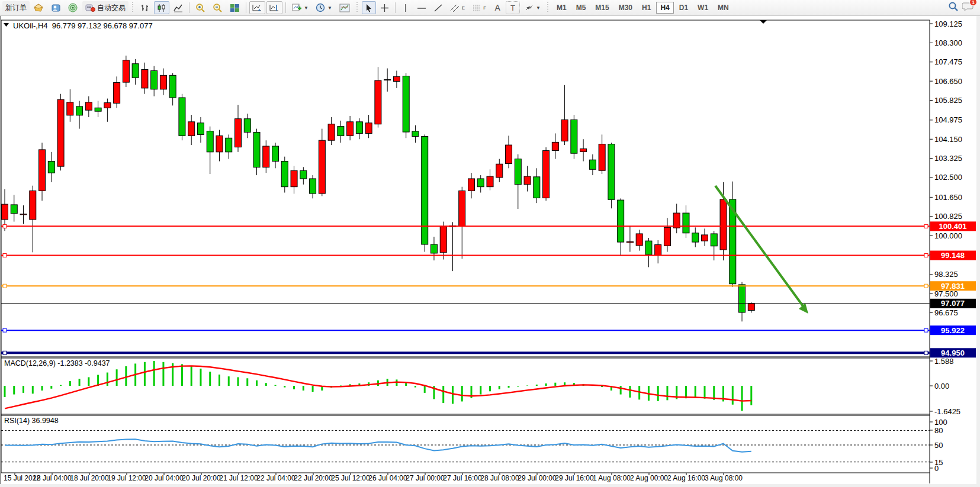 The height and width of the screenshot is (487, 980). Describe the element at coordinates (16, 8) in the screenshot. I see `new-order-button: 新订单` at that location.